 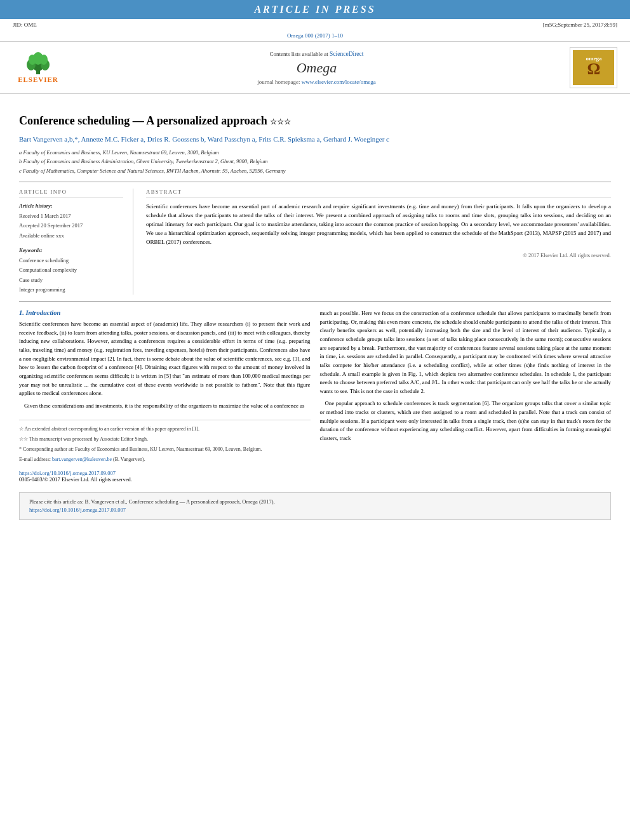 What do you see at coordinates (71, 290) in the screenshot?
I see `keyword-4: Integer programming` at bounding box center [71, 290].